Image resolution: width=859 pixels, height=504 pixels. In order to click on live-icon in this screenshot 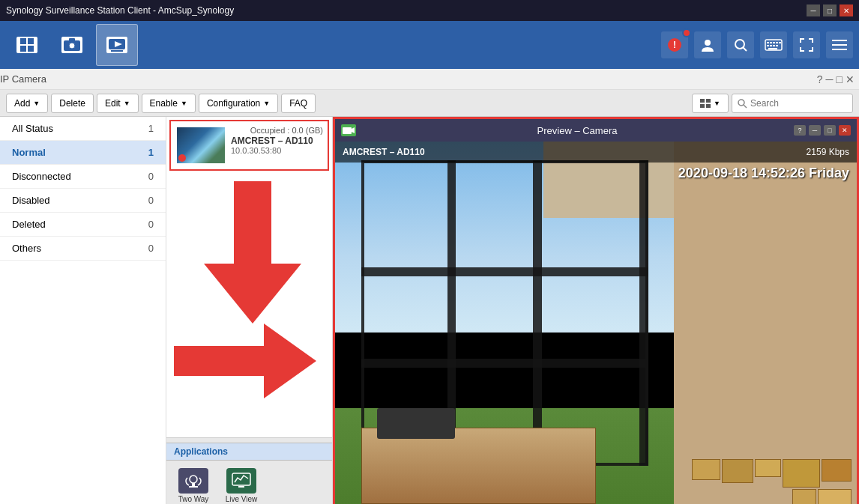, I will do `click(117, 45)`.